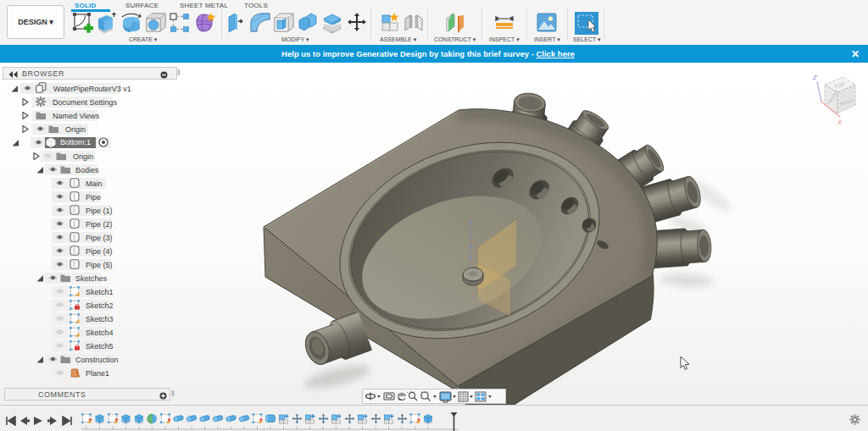 The width and height of the screenshot is (868, 431). I want to click on svg-text: X, so click(839, 122).